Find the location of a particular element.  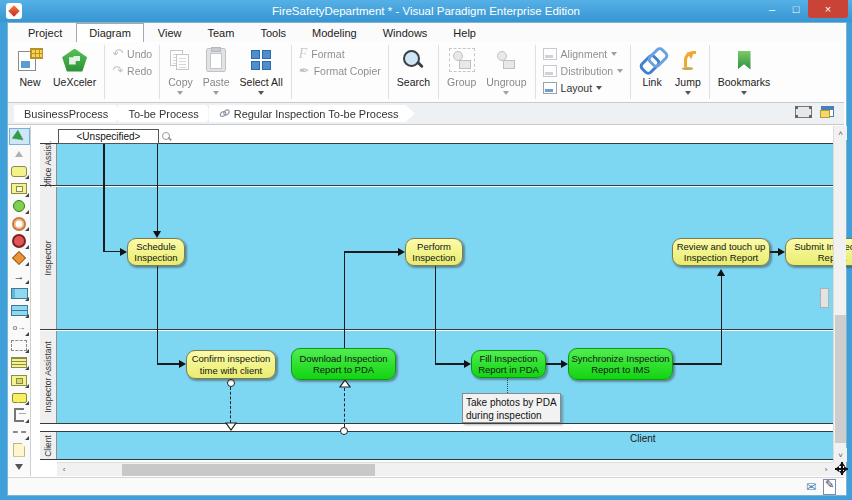

group-tool is located at coordinates (20, 346).